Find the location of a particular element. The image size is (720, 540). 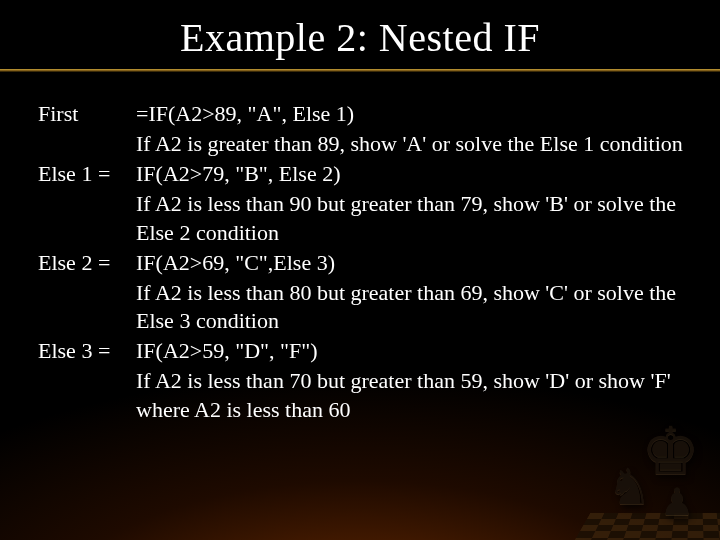

table-row: Else 3 = IF(A2>59, "D", "F") is located at coordinates (364, 351).